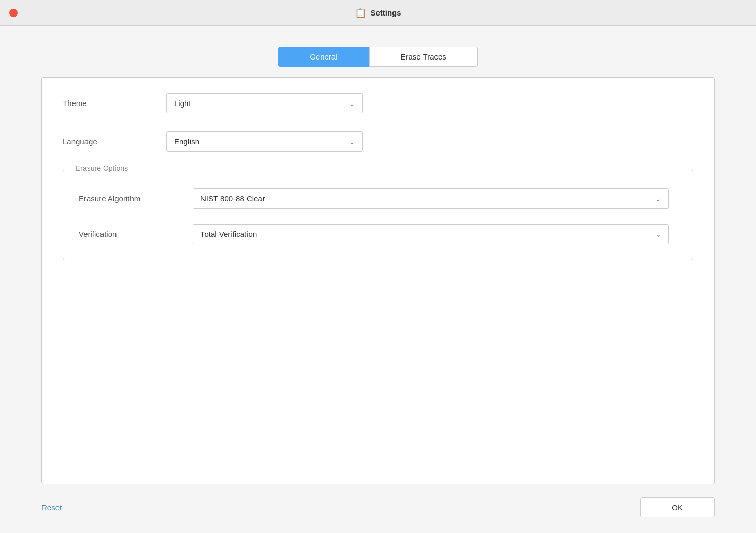 The width and height of the screenshot is (756, 533). What do you see at coordinates (431, 234) in the screenshot?
I see `verification-select-container: Total Verification ⌄` at bounding box center [431, 234].